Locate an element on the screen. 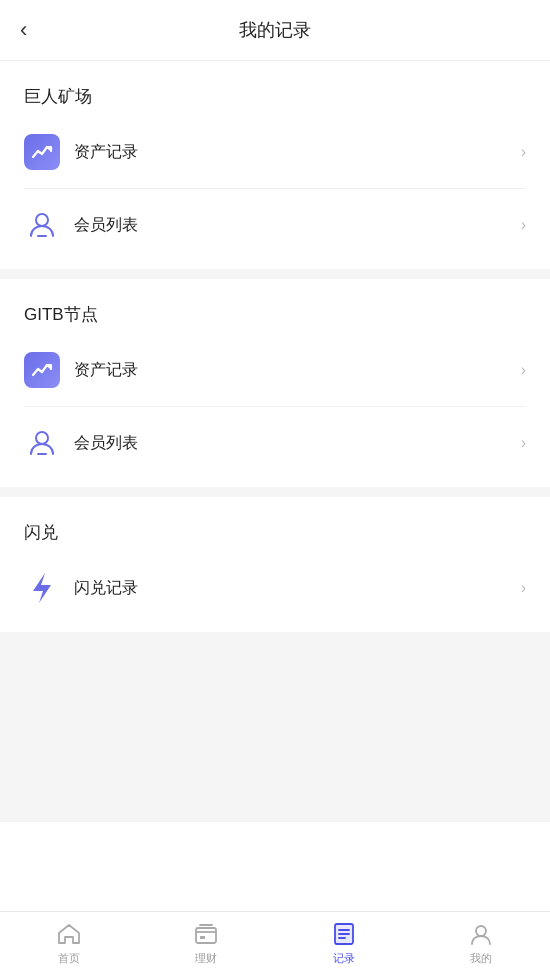 The image size is (550, 979). section-flash-exchange: 闪兑 闪兑记录 › is located at coordinates (275, 560).